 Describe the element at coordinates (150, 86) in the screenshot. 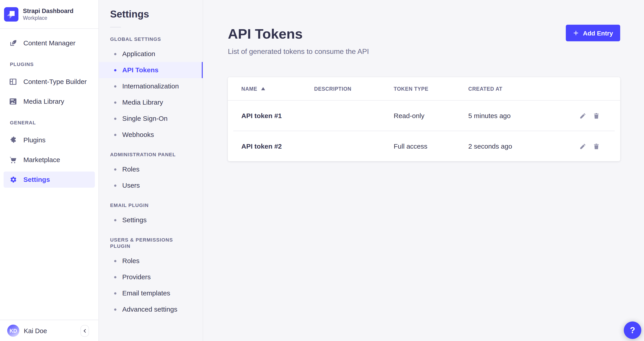

I see `settings-item-label: Internationalization` at that location.